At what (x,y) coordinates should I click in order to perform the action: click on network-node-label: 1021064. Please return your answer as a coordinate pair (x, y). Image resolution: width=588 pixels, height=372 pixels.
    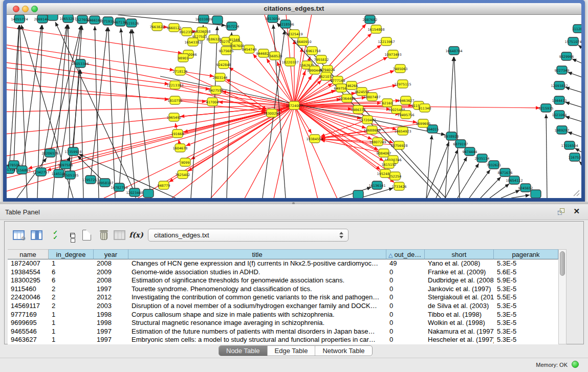
    Looking at the image, I should click on (560, 115).